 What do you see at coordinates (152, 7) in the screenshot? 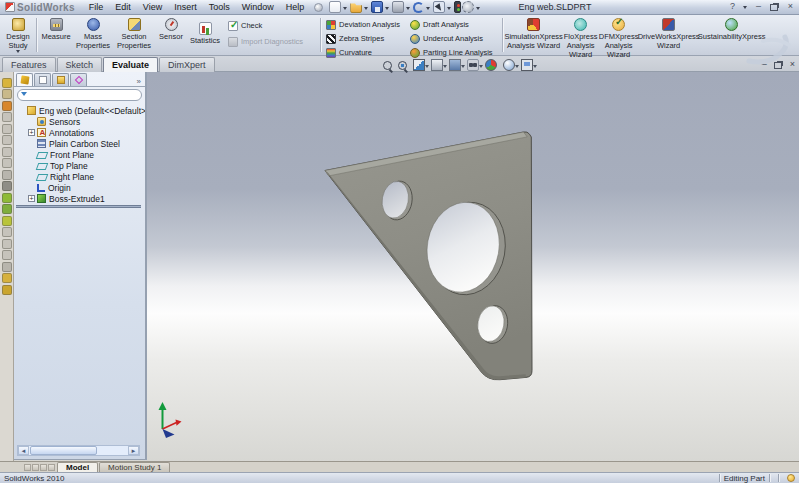
I see `menu-view: View` at bounding box center [152, 7].